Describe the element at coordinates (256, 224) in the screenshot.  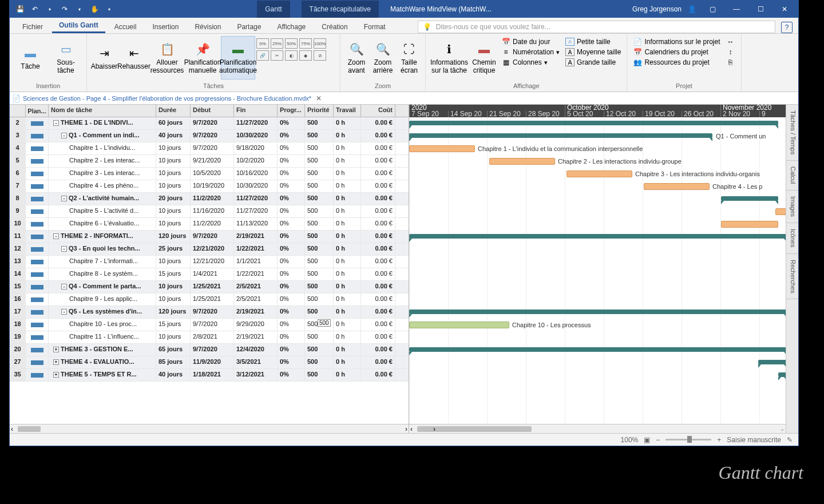
I see `end-cell: 11/13/2020` at that location.